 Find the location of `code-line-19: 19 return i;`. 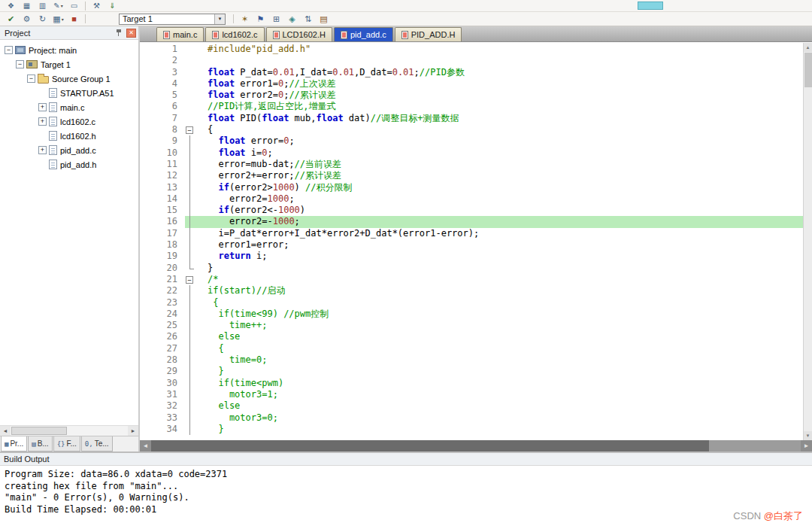

code-line-19: 19 return i; is located at coordinates (476, 256).